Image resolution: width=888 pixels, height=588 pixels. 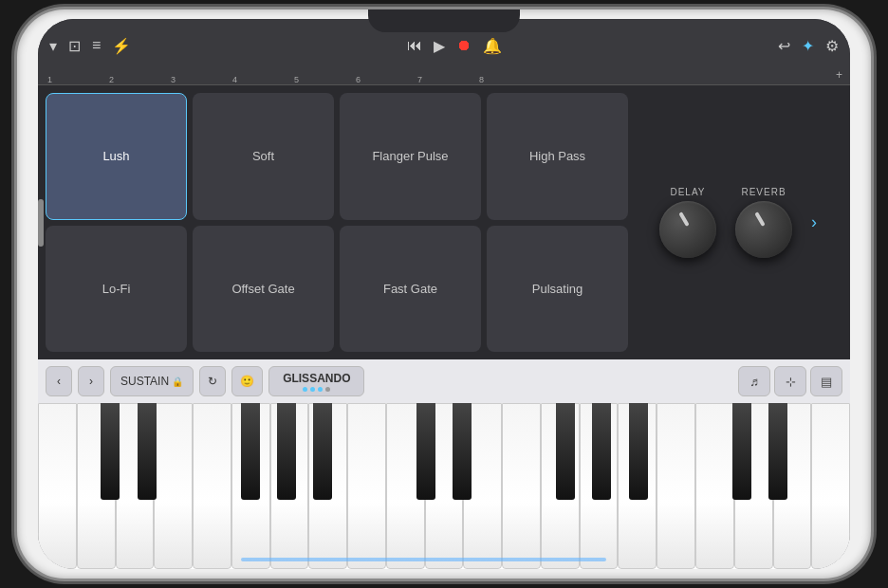 What do you see at coordinates (687, 192) in the screenshot?
I see `delay-label: DELAY` at bounding box center [687, 192].